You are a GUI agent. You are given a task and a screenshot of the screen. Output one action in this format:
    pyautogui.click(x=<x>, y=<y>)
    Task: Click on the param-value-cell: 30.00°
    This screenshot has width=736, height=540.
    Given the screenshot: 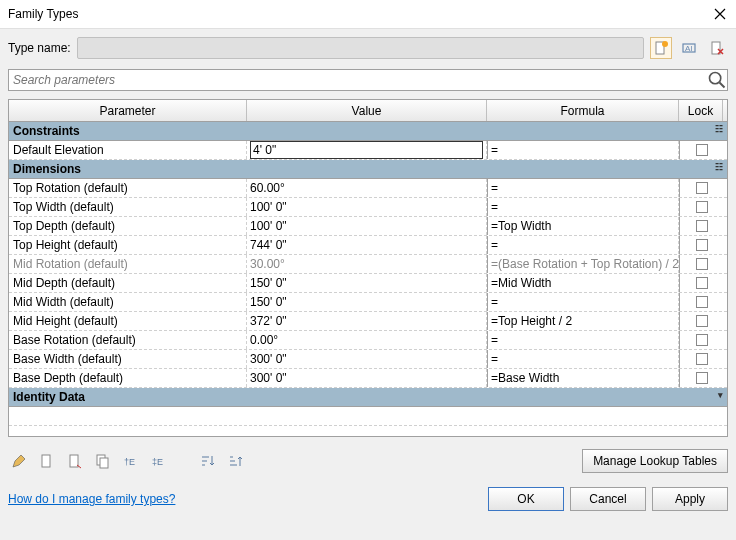 What is the action you would take?
    pyautogui.click(x=367, y=264)
    